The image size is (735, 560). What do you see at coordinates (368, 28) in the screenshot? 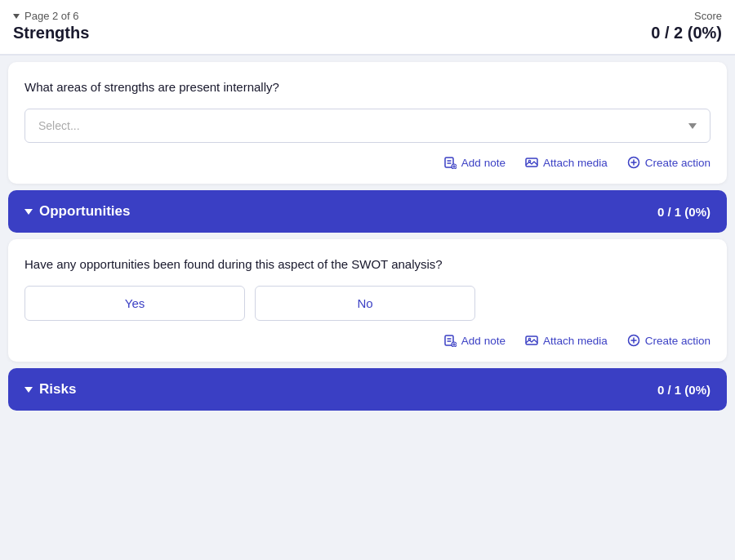
I see `page-header: Page 2 of 6 Score Strengths 0 / 2 (0%)` at bounding box center [368, 28].